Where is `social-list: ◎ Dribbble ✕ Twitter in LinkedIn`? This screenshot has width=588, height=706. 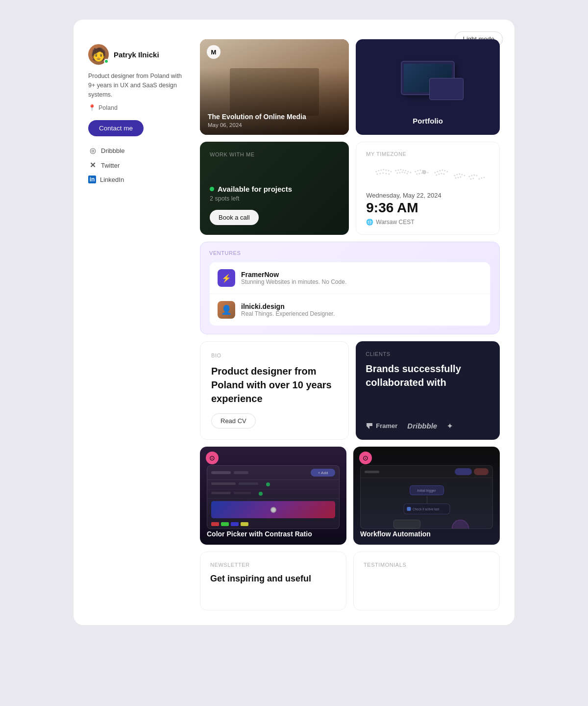
social-list: ◎ Dribbble ✕ Twitter in LinkedIn is located at coordinates (137, 165).